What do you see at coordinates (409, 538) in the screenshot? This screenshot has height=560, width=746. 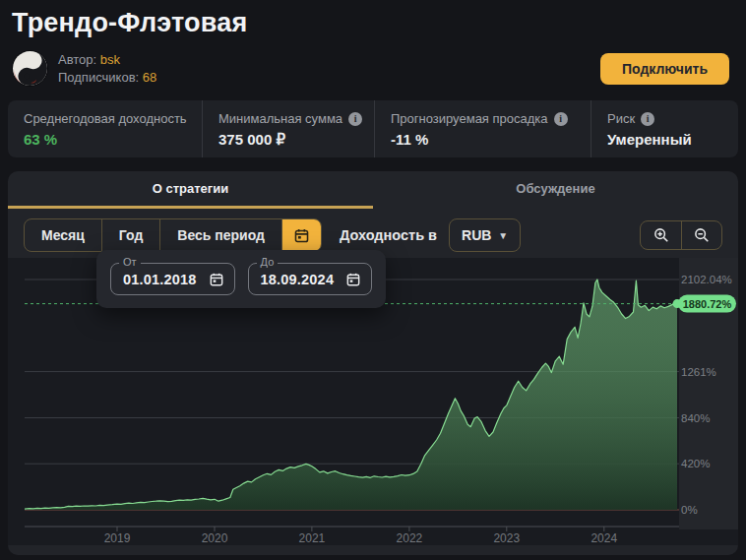 I see `svg-text: 2022` at bounding box center [409, 538].